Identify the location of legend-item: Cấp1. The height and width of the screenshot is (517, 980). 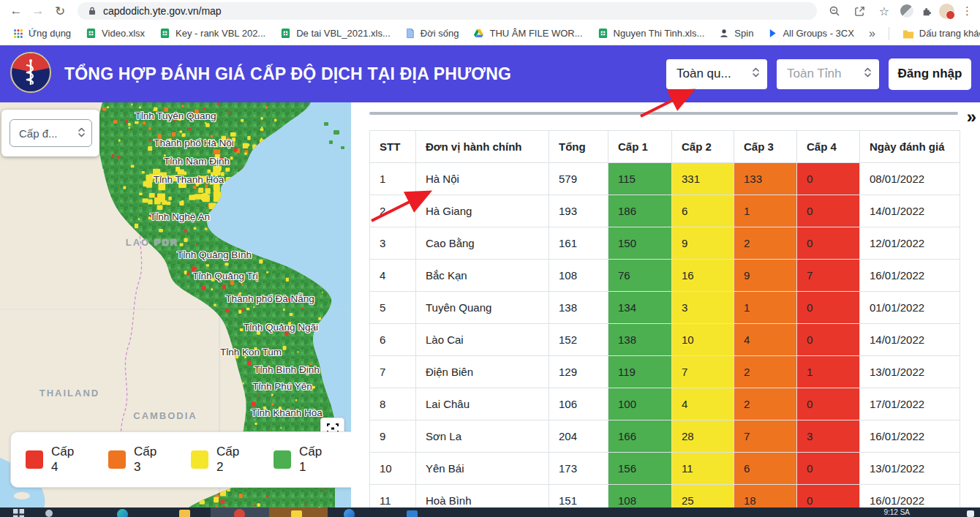
(312, 459).